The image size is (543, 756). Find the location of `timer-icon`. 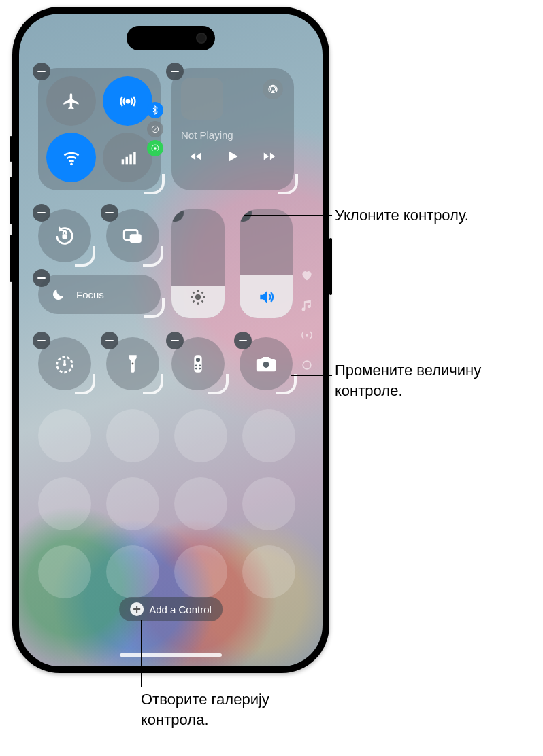

timer-icon is located at coordinates (65, 364).